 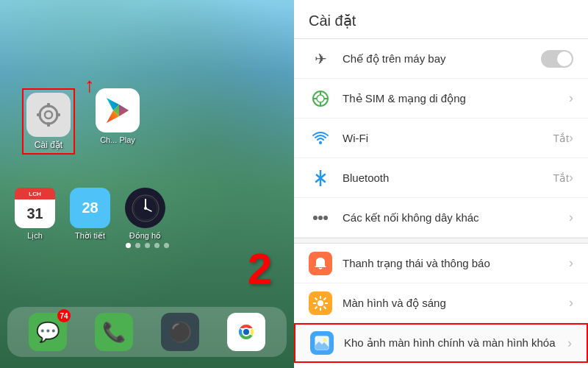 I want to click on settings-app-icon: Cài đặt, so click(x=49, y=121).